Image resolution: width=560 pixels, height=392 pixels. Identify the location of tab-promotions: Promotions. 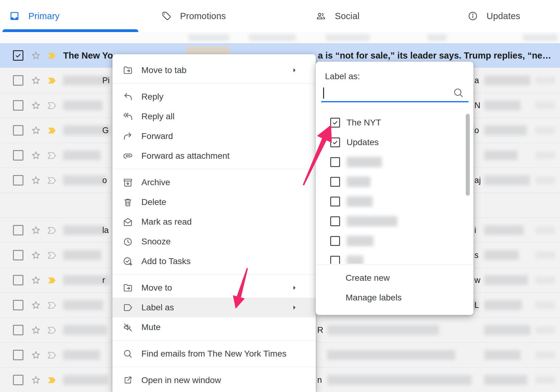
(210, 16).